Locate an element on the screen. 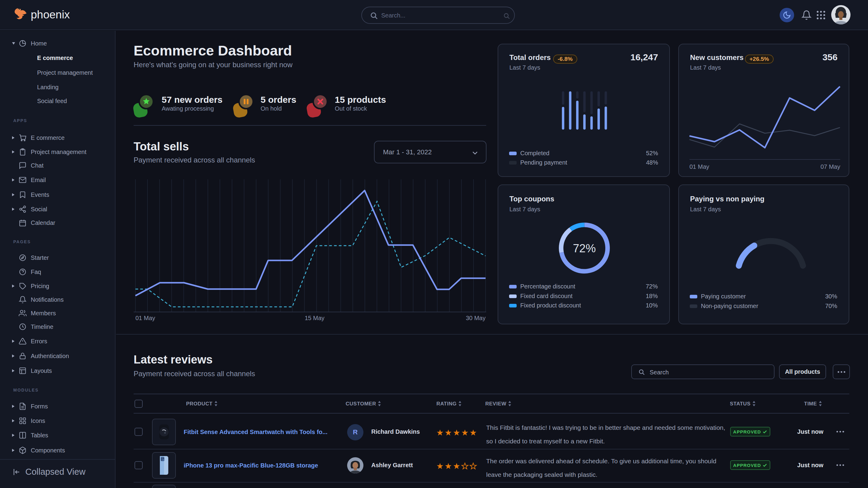  svg-text: 07 May is located at coordinates (830, 167).